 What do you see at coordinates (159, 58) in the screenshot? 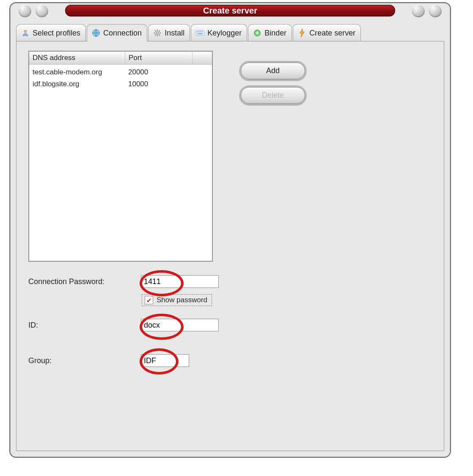
I see `column-header-port: Port` at bounding box center [159, 58].